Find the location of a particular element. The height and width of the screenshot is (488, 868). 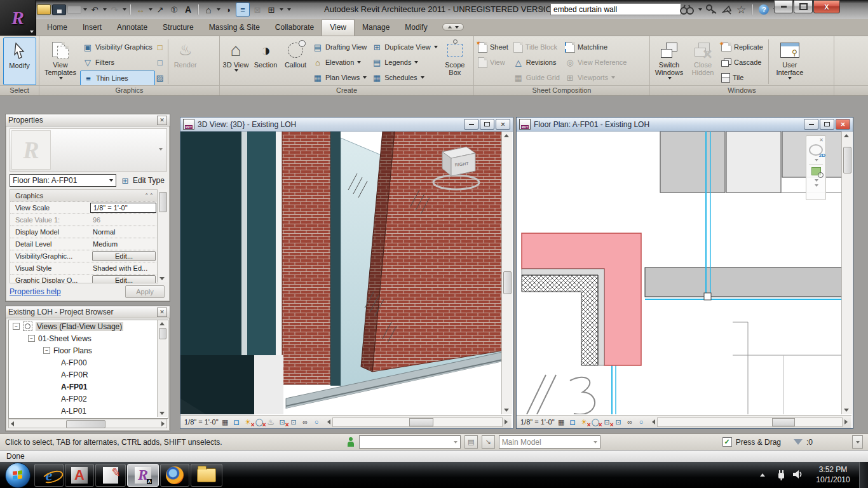

taskbar-ie-button: e is located at coordinates (49, 475).